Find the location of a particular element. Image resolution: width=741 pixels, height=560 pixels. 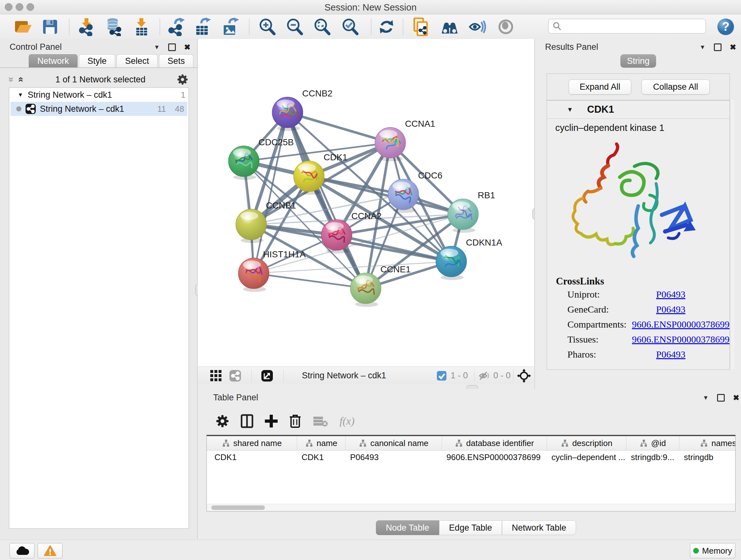

copy-reports-button is located at coordinates (421, 27).